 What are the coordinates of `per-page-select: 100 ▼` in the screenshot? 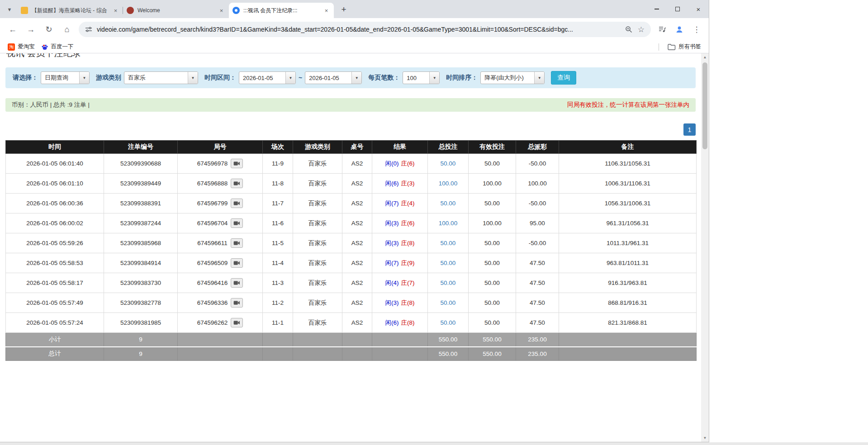 It's located at (421, 78).